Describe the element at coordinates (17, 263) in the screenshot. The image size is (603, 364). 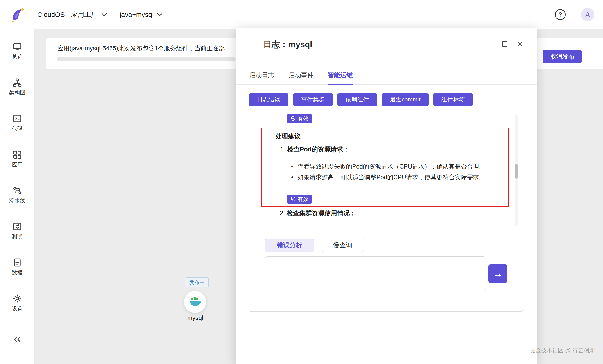
I see `document-icon` at that location.